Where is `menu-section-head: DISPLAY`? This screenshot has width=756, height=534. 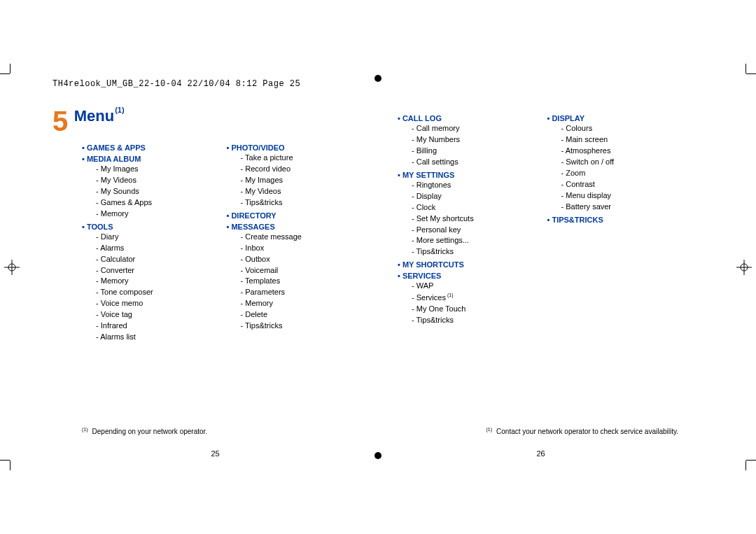
menu-section-head: DISPLAY is located at coordinates (622, 118).